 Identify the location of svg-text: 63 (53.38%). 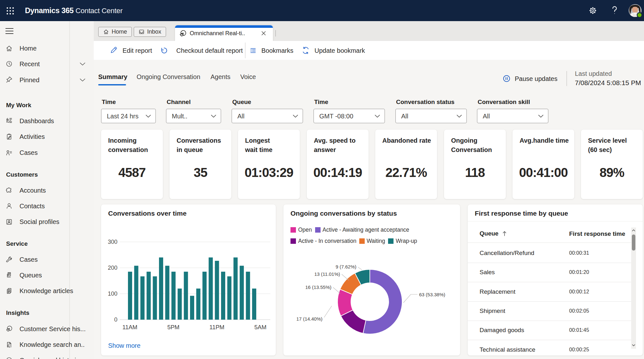
(432, 294).